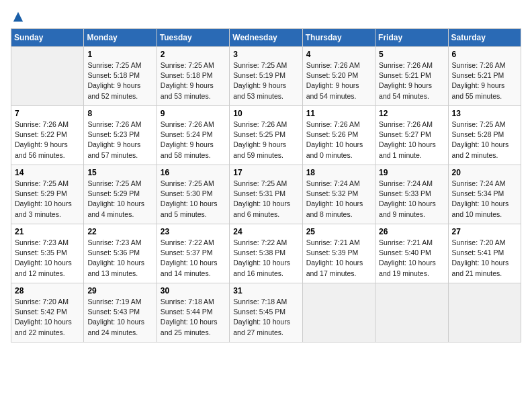  What do you see at coordinates (266, 254) in the screenshot?
I see `calendar-week-4: 21Sunrise: 7:23 AMSunset: 5:35 PMDayligh…` at bounding box center [266, 254].